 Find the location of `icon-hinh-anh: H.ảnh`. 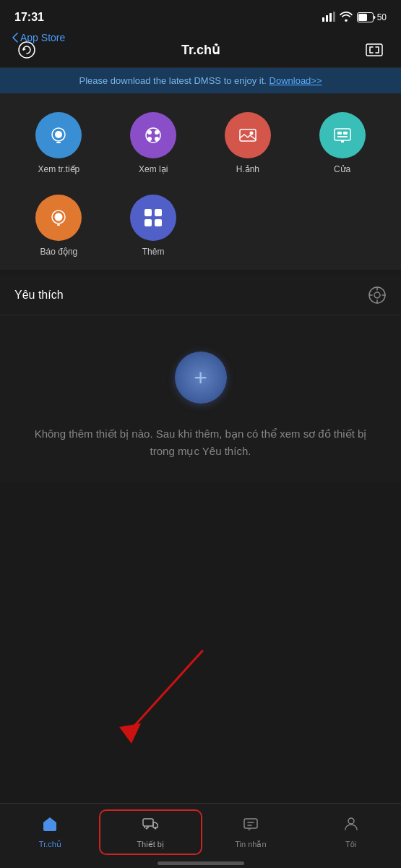

icon-hinh-anh: H.ảnh is located at coordinates (249, 143).